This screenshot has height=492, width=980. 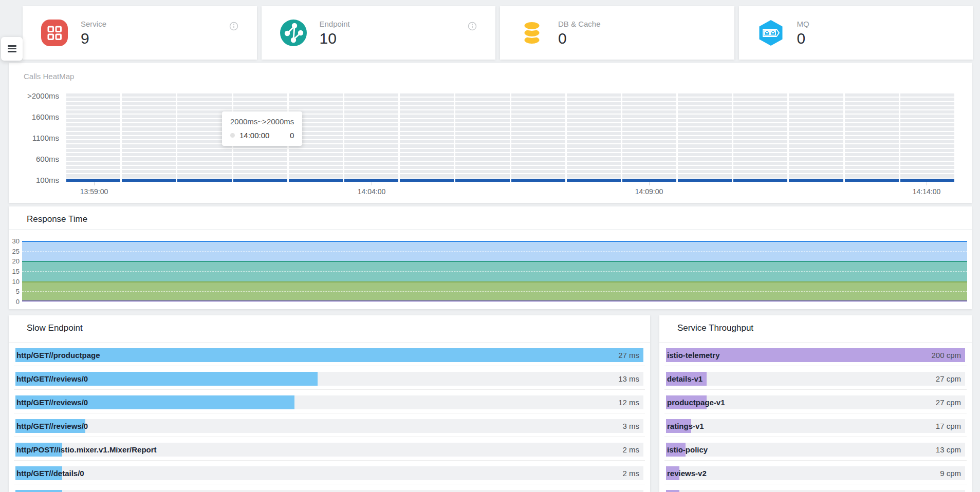 I want to click on endpoint-bar-row: http/GET//details/0 2 ms, so click(x=329, y=474).